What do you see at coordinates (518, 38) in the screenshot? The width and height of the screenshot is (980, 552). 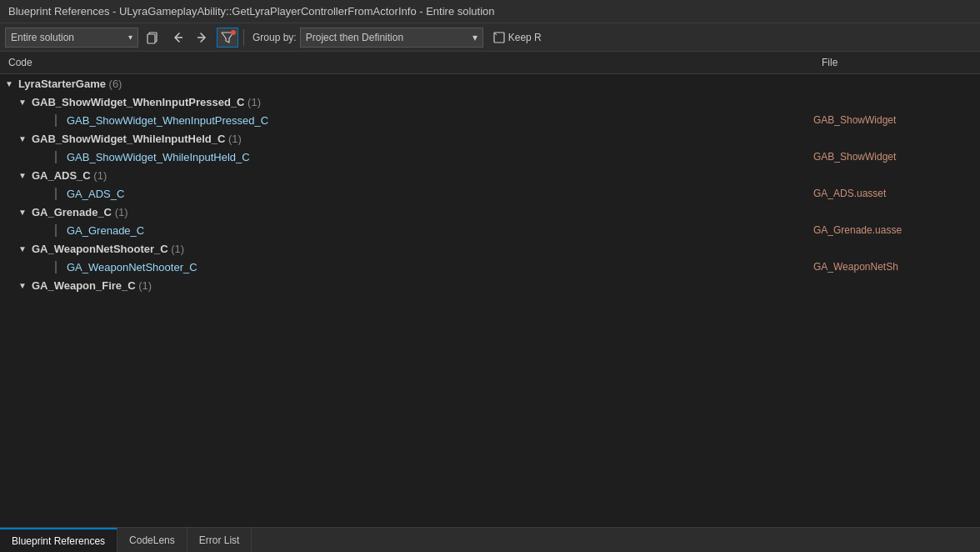 I see `keep-results: Keep R` at bounding box center [518, 38].